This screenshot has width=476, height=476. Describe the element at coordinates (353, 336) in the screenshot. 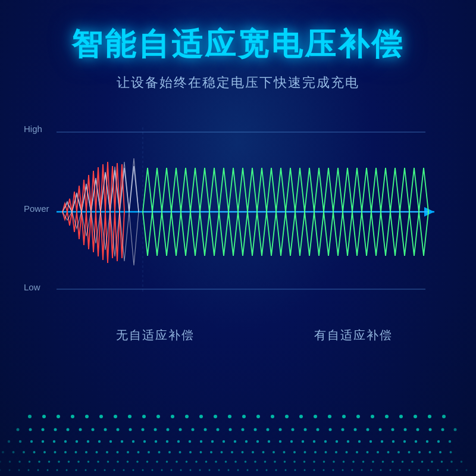

I see `label-with-compensation: 有自适应补偿` at that location.